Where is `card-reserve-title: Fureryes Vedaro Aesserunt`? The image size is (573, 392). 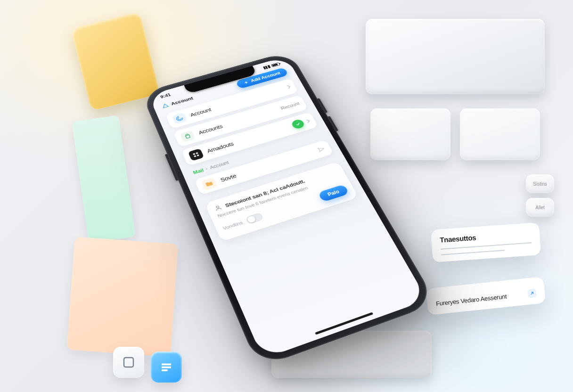 card-reserve-title: Fureryes Vedaro Aesserunt is located at coordinates (471, 300).